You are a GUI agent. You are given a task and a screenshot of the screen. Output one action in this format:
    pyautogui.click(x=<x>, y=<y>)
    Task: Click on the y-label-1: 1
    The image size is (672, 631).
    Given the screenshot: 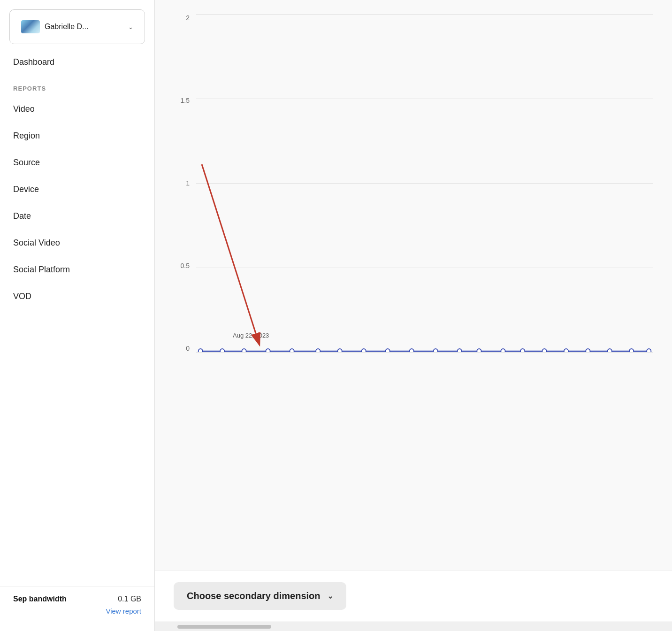 What is the action you would take?
    pyautogui.click(x=189, y=183)
    